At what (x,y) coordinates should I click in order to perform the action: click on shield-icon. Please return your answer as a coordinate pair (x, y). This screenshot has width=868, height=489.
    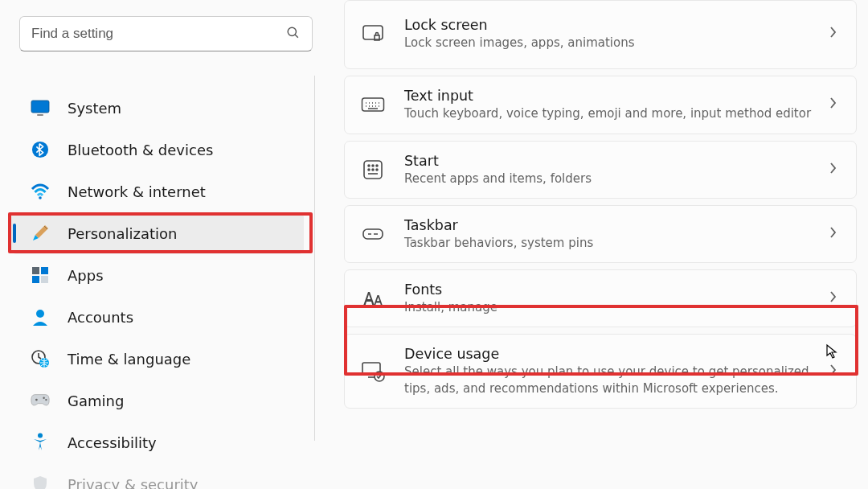
    Looking at the image, I should click on (40, 482).